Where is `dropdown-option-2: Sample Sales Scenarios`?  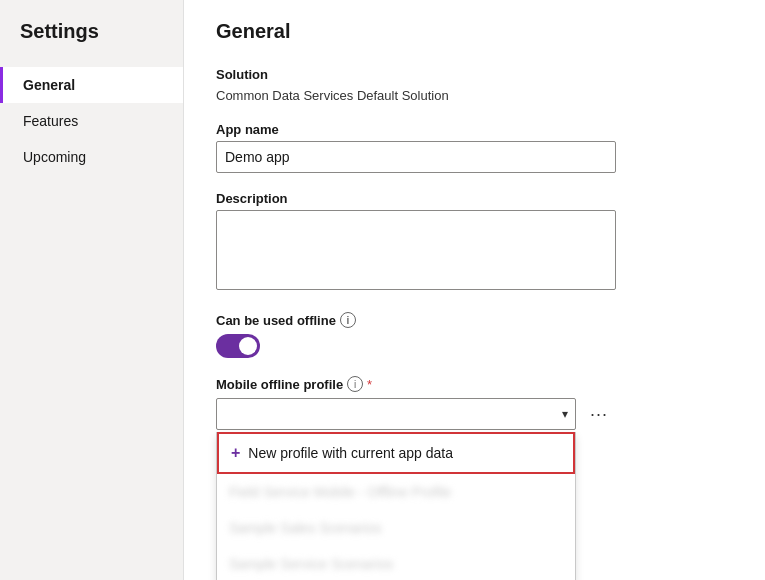 dropdown-option-2: Sample Sales Scenarios is located at coordinates (396, 528).